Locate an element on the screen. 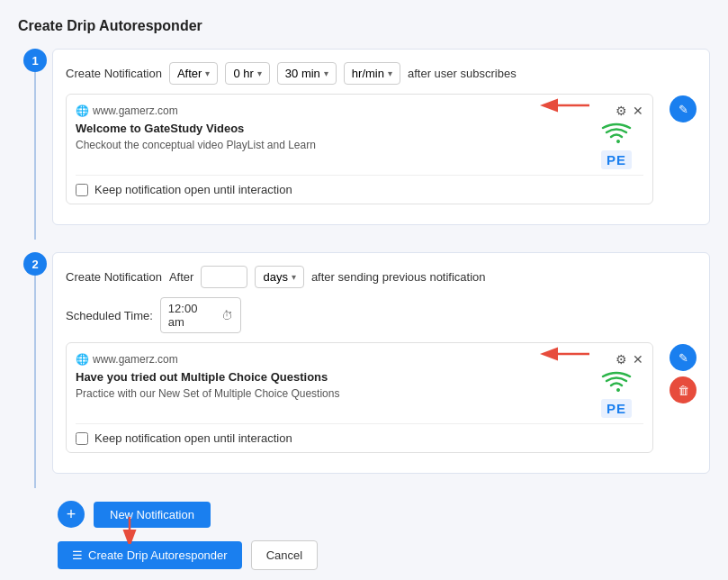 Image resolution: width=728 pixels, height=580 pixels. close-icon: ✕ is located at coordinates (638, 111).